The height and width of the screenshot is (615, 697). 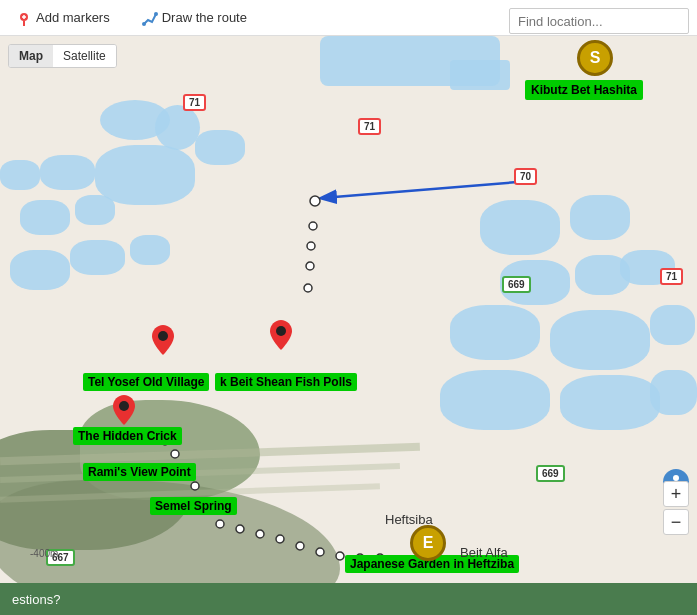 What do you see at coordinates (63, 18) in the screenshot?
I see `add-markers-button: Add markers` at bounding box center [63, 18].